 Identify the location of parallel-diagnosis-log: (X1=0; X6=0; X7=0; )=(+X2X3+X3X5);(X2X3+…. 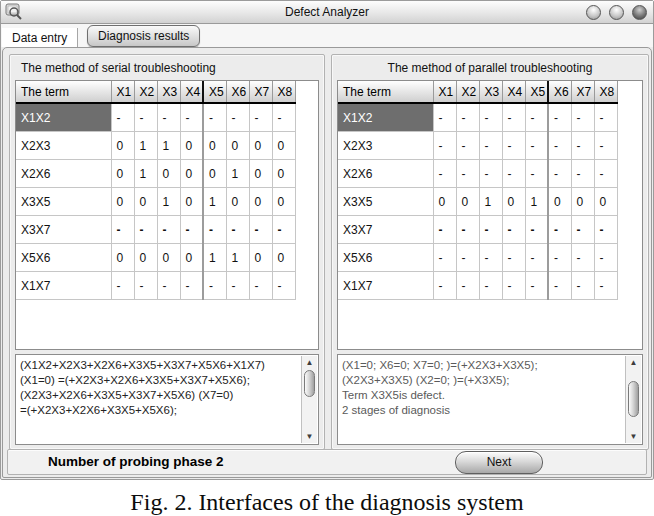
(490, 400).